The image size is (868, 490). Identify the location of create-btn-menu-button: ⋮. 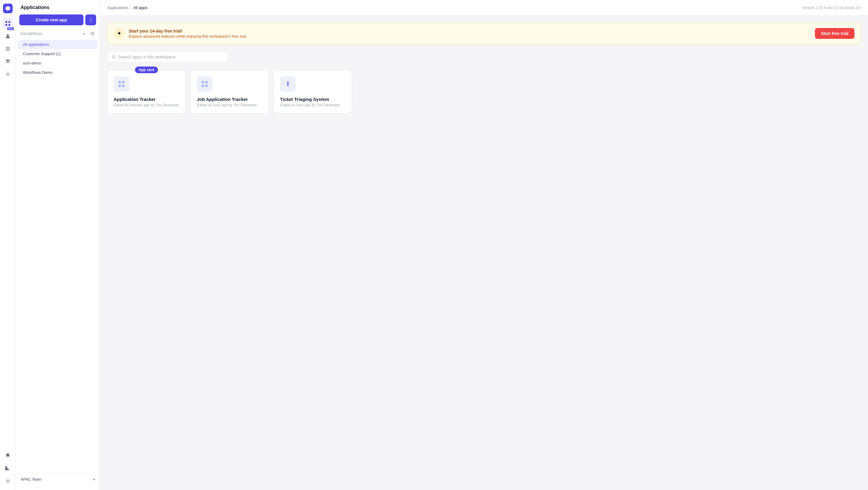
(91, 20).